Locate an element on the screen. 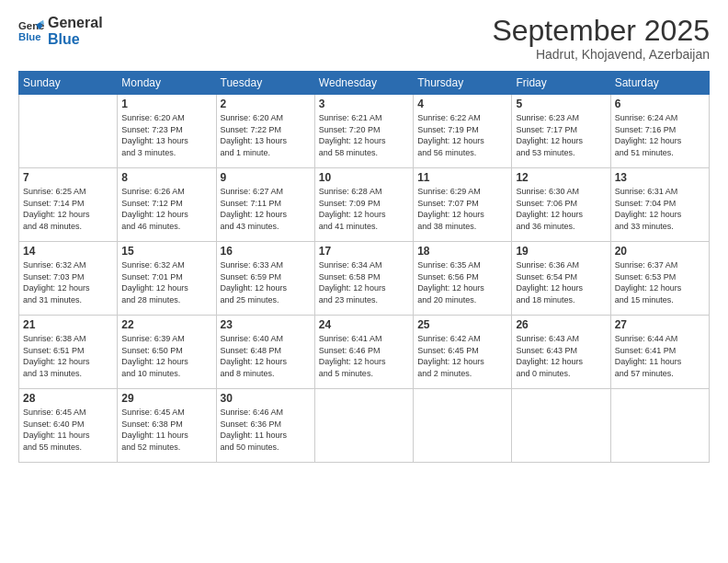 This screenshot has height=563, width=728. day-cell: 12Sunrise: 6:30 AM Sunset: 7:06 PM Dayli… is located at coordinates (561, 205).